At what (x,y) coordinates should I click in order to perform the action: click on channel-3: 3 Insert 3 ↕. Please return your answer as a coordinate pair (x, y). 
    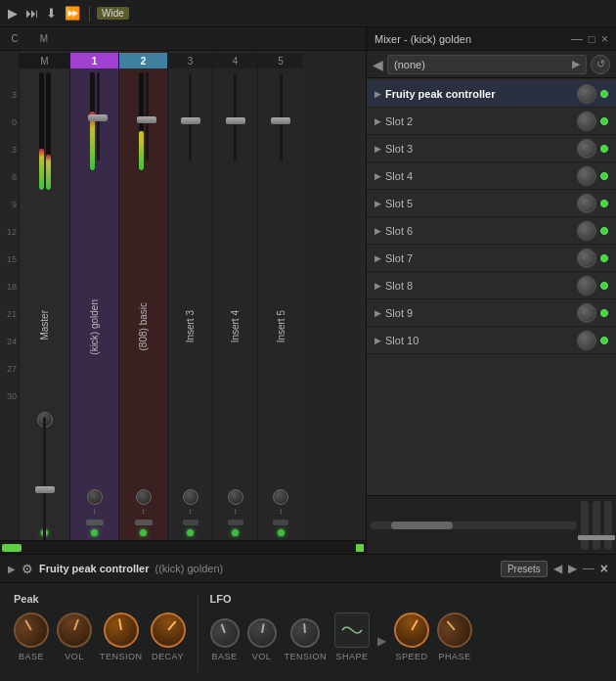
    Looking at the image, I should click on (191, 295).